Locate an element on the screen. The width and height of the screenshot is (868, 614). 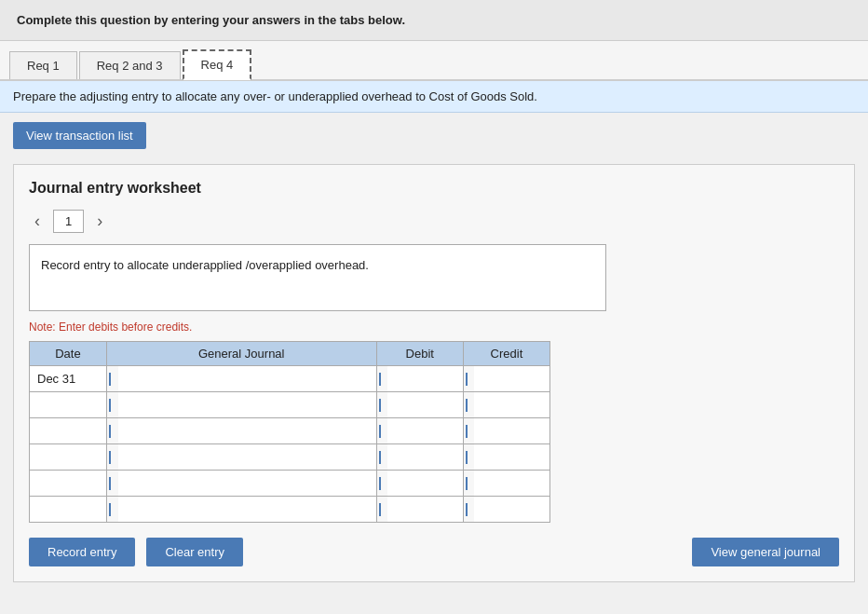
date-cell-0: Dec 31 is located at coordinates (69, 379).